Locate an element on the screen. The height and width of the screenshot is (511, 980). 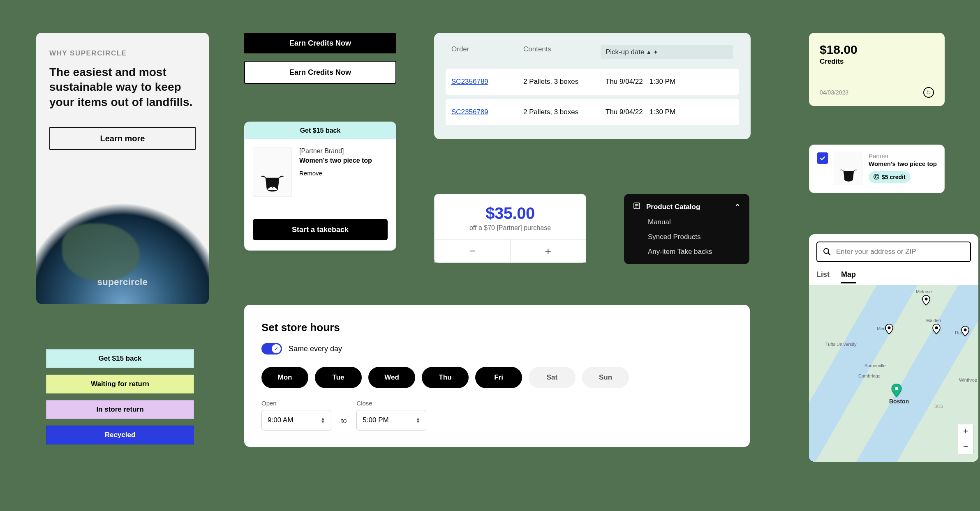
col-pickup-date-sort: Pick-up date ▴ ✦ is located at coordinates (667, 52).